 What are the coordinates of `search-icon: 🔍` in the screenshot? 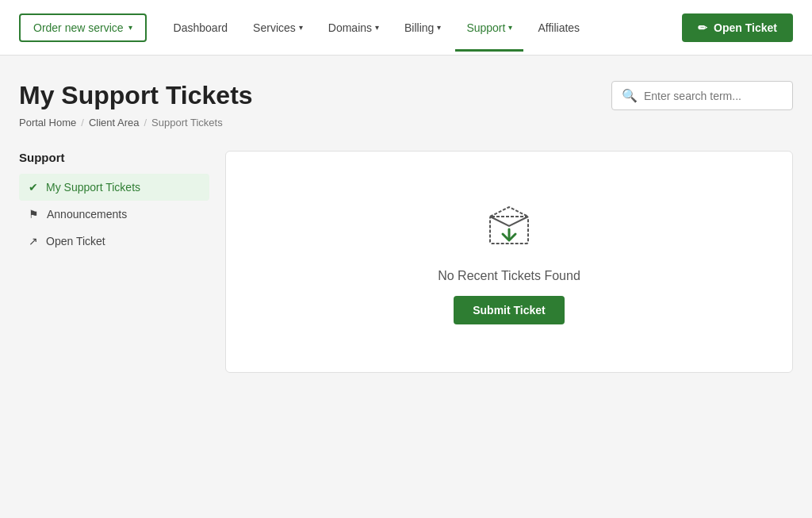 It's located at (630, 95).